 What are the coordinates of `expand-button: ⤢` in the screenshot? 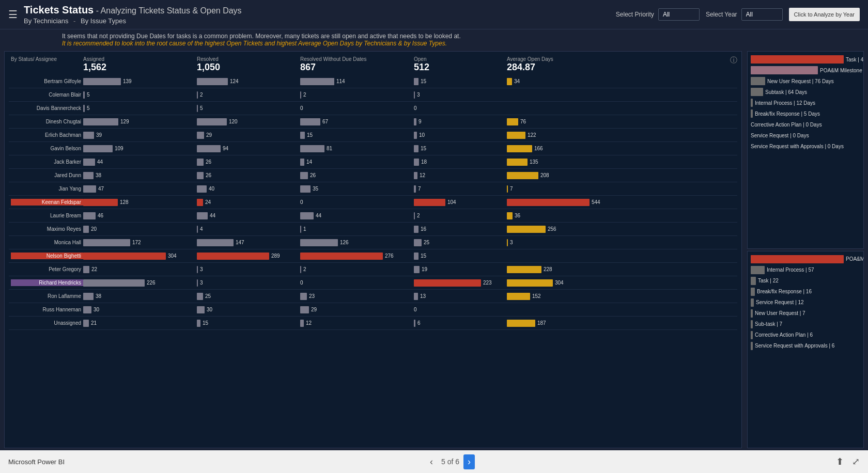 It's located at (856, 462).